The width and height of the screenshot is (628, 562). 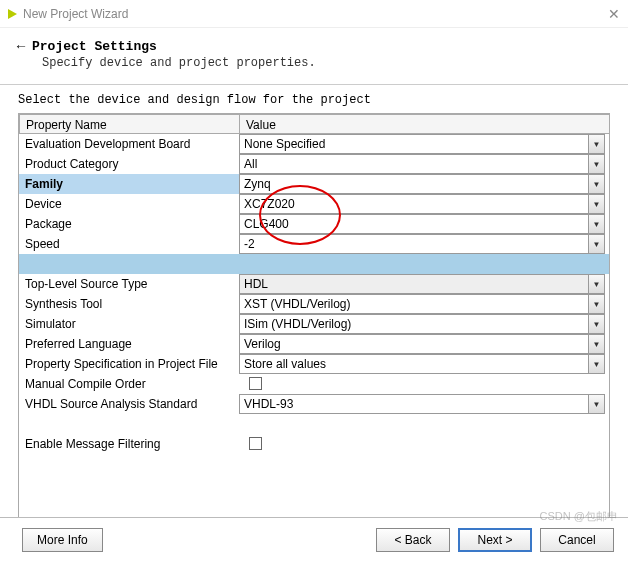 What do you see at coordinates (422, 364) in the screenshot?
I see `property-select: Store all values▼` at bounding box center [422, 364].